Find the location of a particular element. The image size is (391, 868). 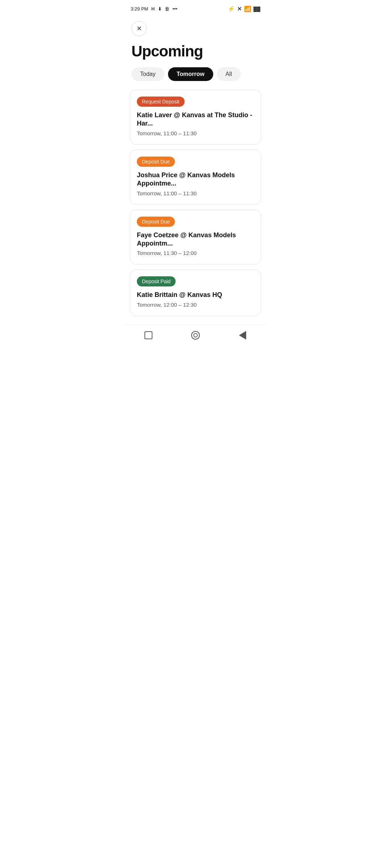

appointment-card: Deposit Due Faye Coetzee @ Kanvas Models… is located at coordinates (196, 237).